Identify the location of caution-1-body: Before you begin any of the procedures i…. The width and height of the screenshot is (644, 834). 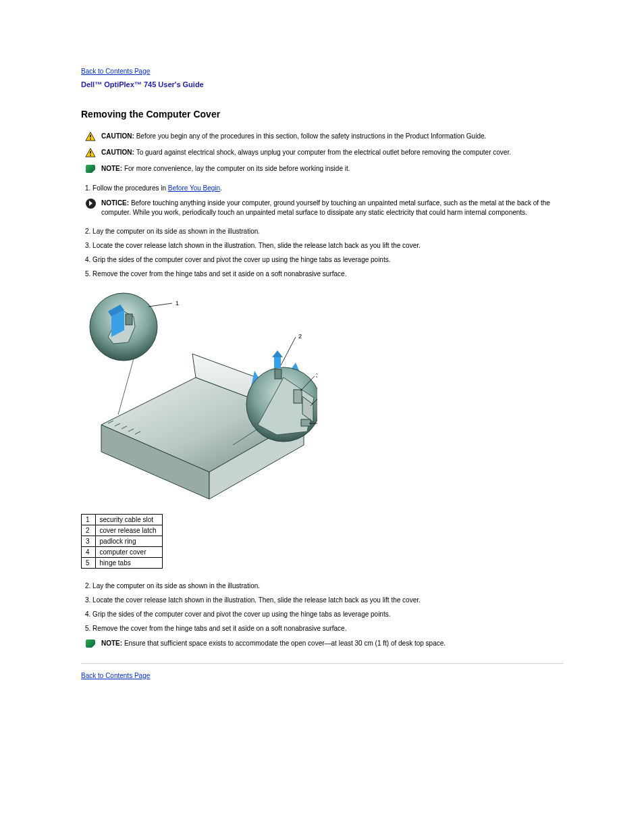
(312, 136).